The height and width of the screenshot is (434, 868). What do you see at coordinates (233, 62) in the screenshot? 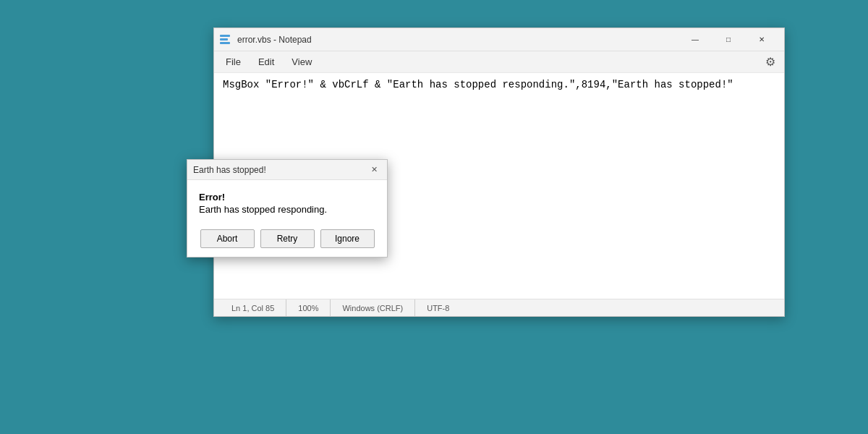
I see `menu-file: File` at bounding box center [233, 62].